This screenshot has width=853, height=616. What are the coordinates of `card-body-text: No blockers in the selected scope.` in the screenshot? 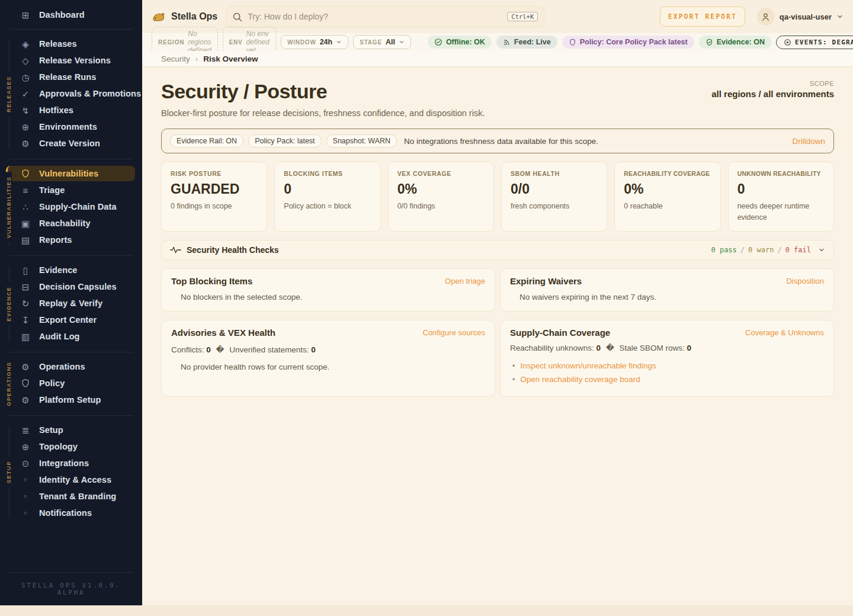 It's located at (333, 297).